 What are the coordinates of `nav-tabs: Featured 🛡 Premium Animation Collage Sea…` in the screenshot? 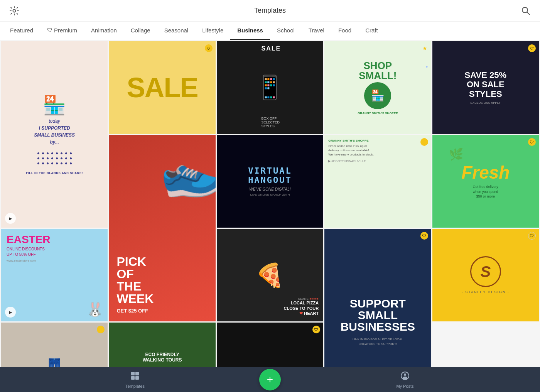 It's located at (270, 31).